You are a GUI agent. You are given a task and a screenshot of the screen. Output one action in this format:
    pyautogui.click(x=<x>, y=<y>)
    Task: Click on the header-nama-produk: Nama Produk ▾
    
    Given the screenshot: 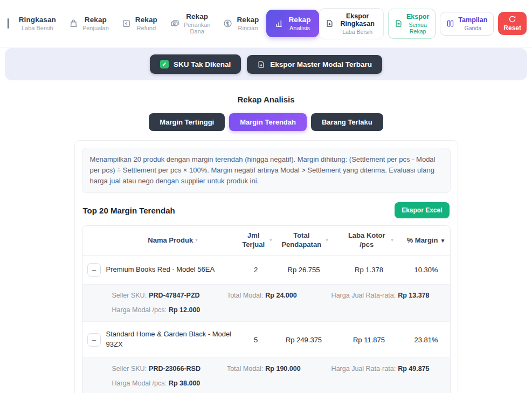 What is the action you would take?
    pyautogui.click(x=173, y=240)
    